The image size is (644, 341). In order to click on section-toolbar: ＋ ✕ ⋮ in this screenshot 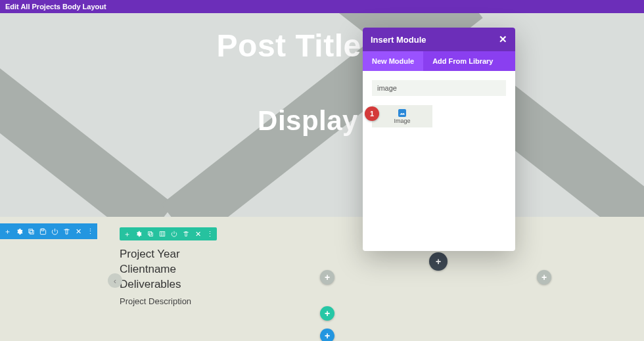, I will do `click(49, 231)`.